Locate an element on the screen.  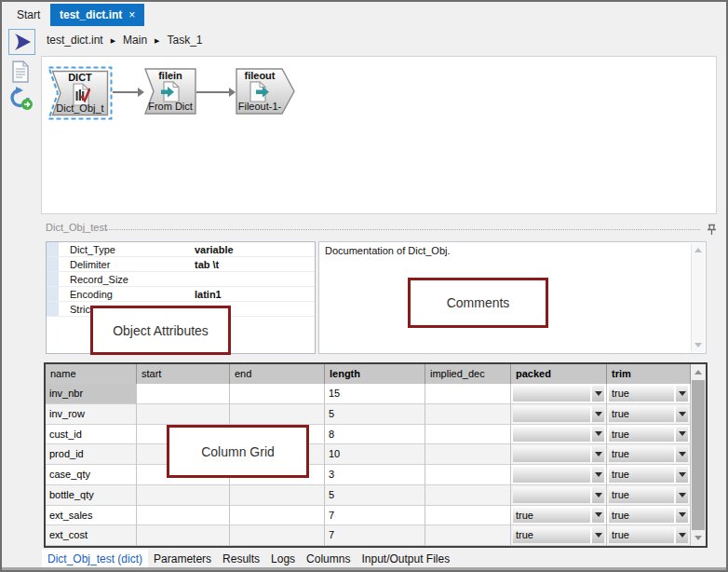
attribute-value: variable is located at coordinates (214, 250).